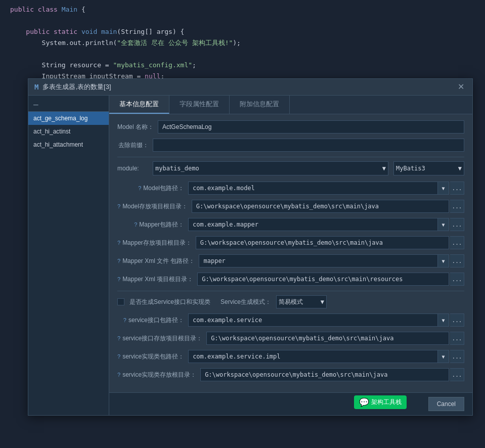  I want to click on prefix-input, so click(308, 145).